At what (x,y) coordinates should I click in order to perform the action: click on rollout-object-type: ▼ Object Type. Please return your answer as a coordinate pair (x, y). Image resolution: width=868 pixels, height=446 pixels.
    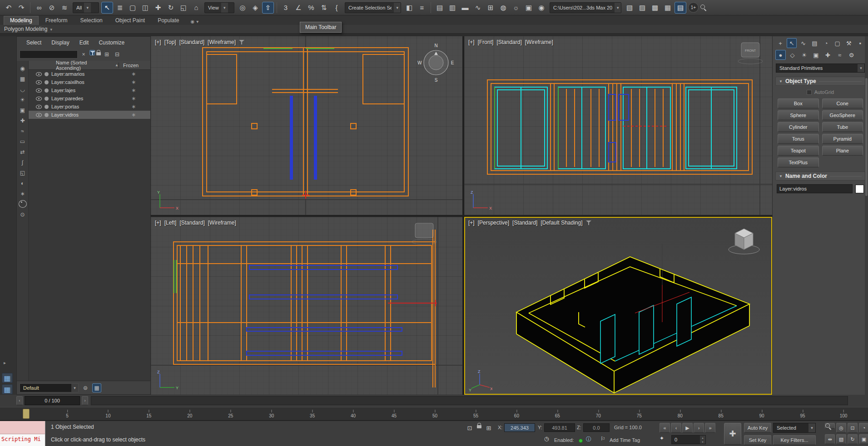
    Looking at the image, I should click on (820, 81).